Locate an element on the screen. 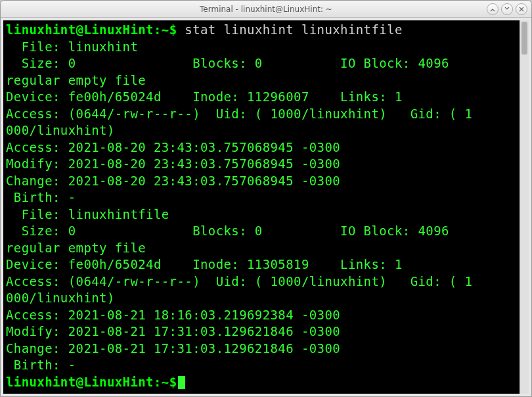 The image size is (532, 397). command-text is located at coordinates (181, 30).